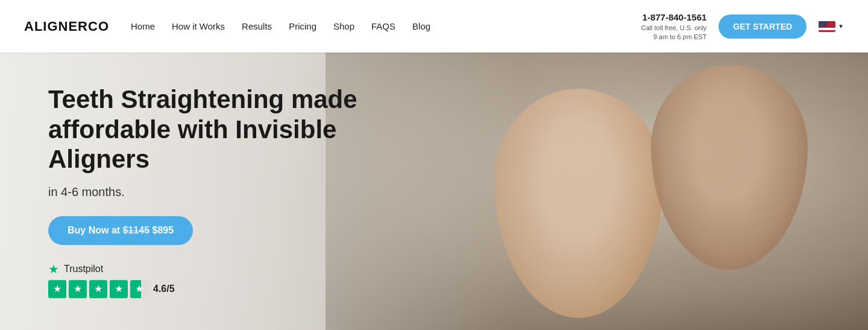 The image size is (868, 330). Describe the element at coordinates (421, 27) in the screenshot. I see `nav-link-blog: Blog` at that location.